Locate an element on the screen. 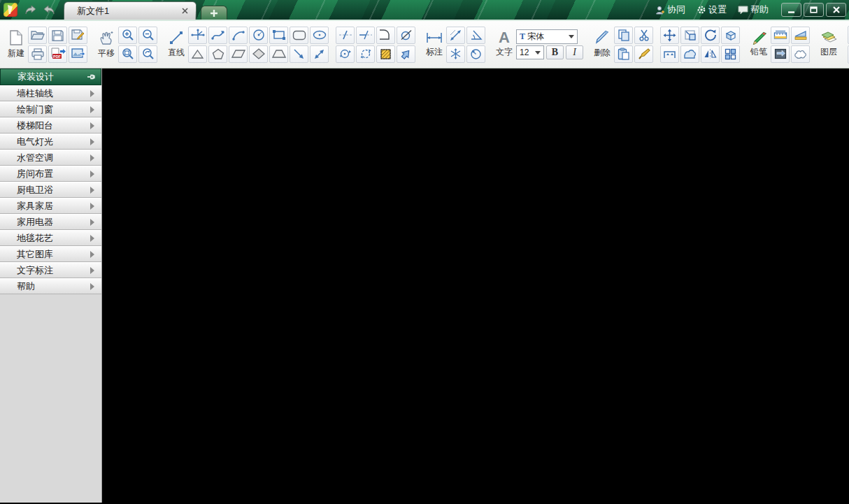 The image size is (849, 504). export-image-button is located at coordinates (78, 55).